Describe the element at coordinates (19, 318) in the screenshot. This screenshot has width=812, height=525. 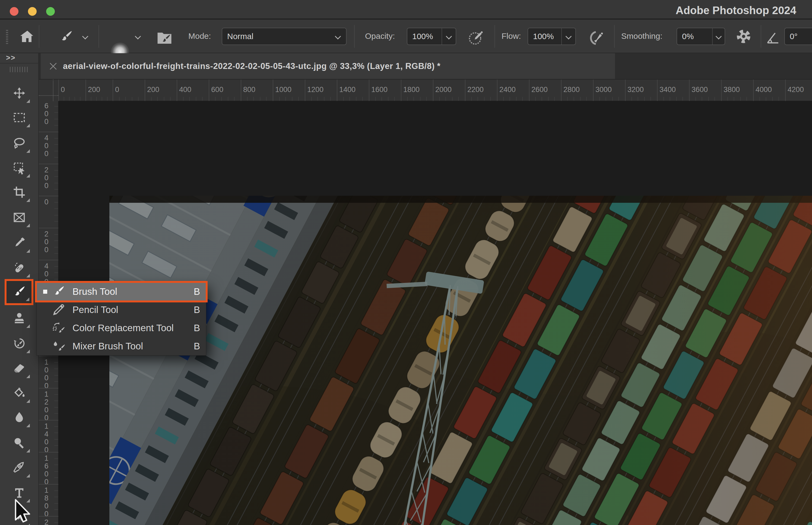
I see `clone-stamp-tool-button` at that location.